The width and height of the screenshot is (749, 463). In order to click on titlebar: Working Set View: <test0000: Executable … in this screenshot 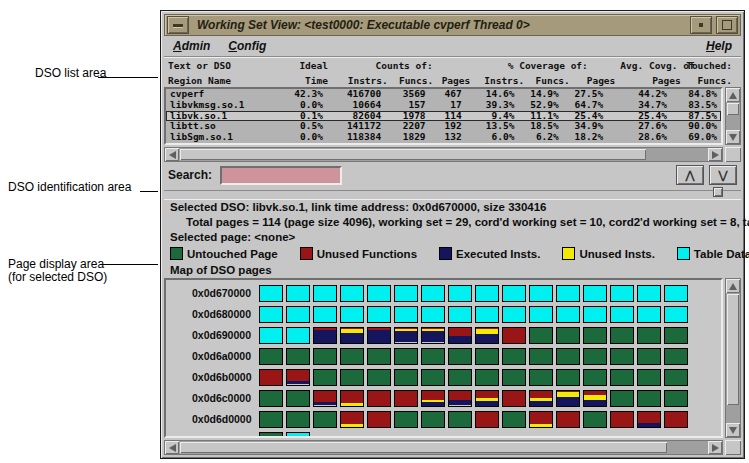, I will do `click(452, 25)`.